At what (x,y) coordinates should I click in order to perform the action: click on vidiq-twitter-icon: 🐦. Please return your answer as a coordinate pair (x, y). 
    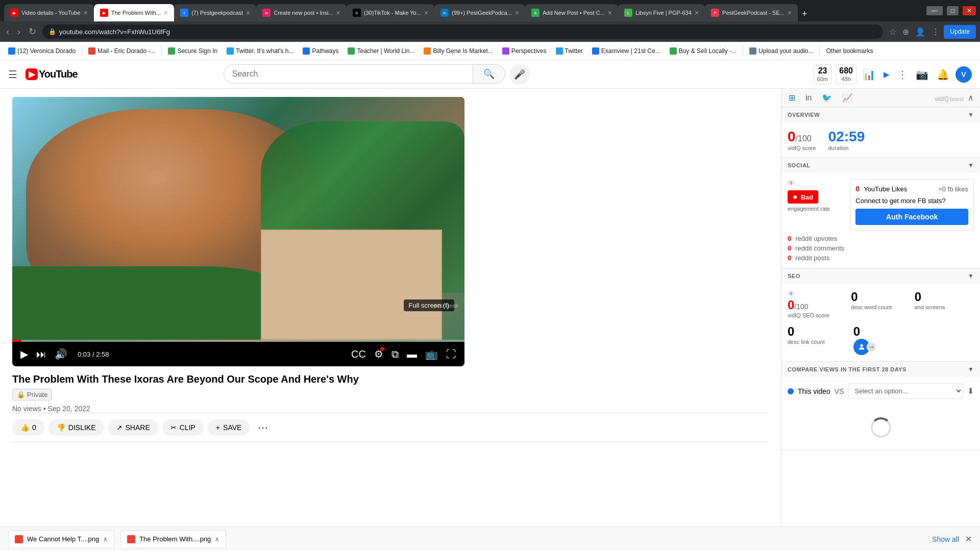
    Looking at the image, I should click on (827, 98).